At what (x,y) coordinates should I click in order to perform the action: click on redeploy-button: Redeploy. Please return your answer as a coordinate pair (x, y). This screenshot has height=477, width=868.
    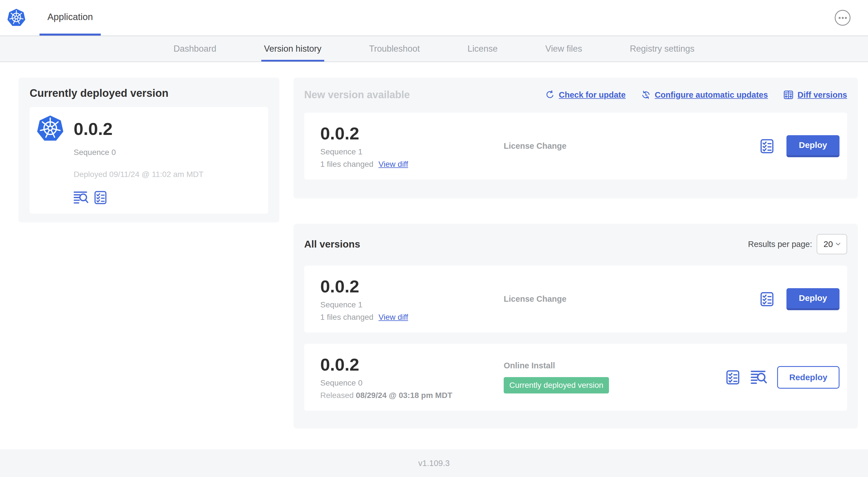
    Looking at the image, I should click on (808, 378).